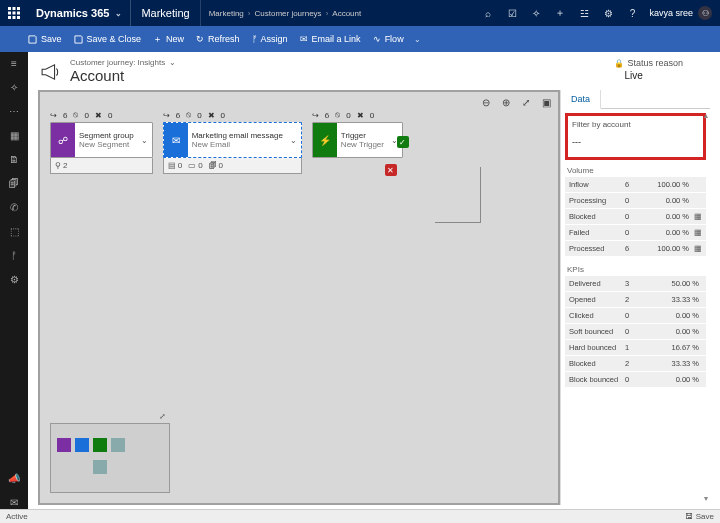  What do you see at coordinates (597, 380) in the screenshot?
I see `metric-name: Block bounced` at bounding box center [597, 380].